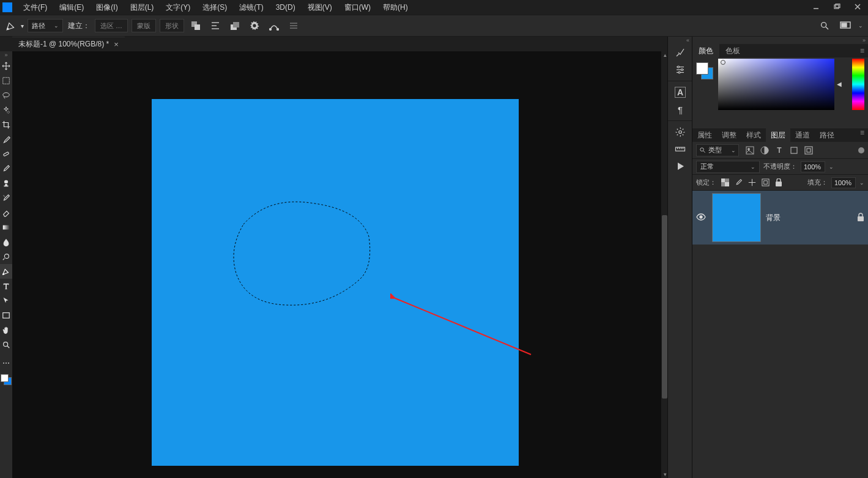  I want to click on measure-panel-icon, so click(680, 149).